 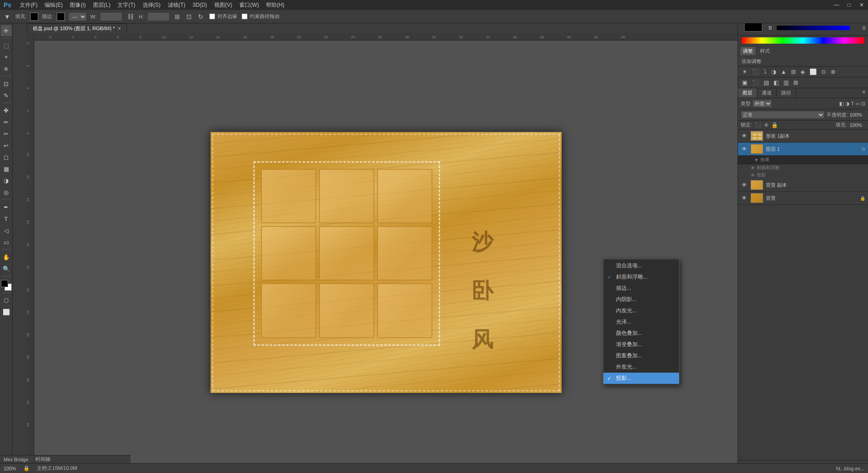 I want to click on posterize-icon: ▤, so click(x=766, y=83).